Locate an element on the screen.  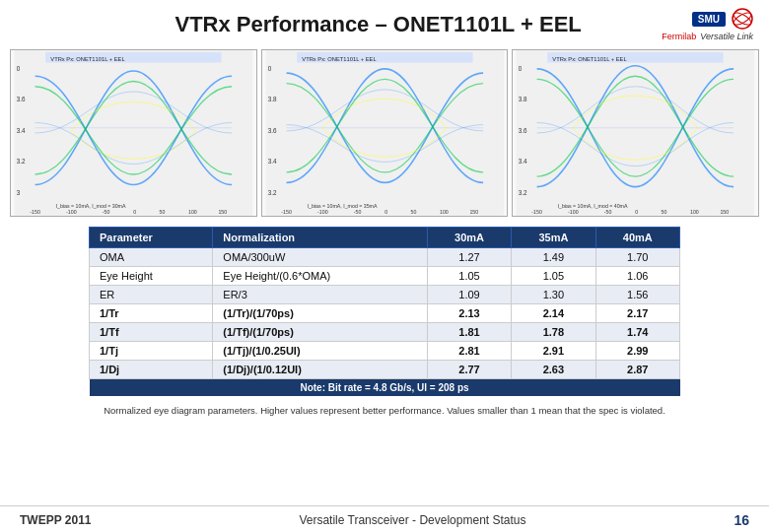
svg-text: 3 is located at coordinates (19, 193).